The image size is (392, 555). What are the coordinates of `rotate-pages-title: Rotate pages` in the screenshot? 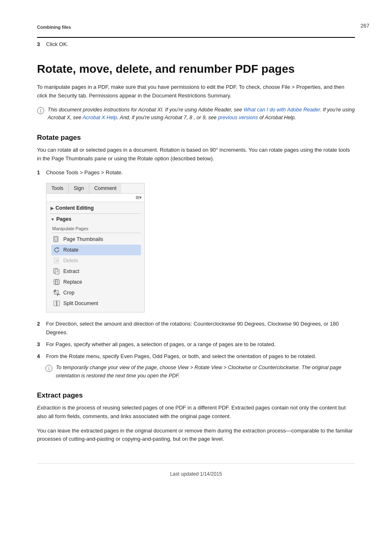 It's located at (196, 138).